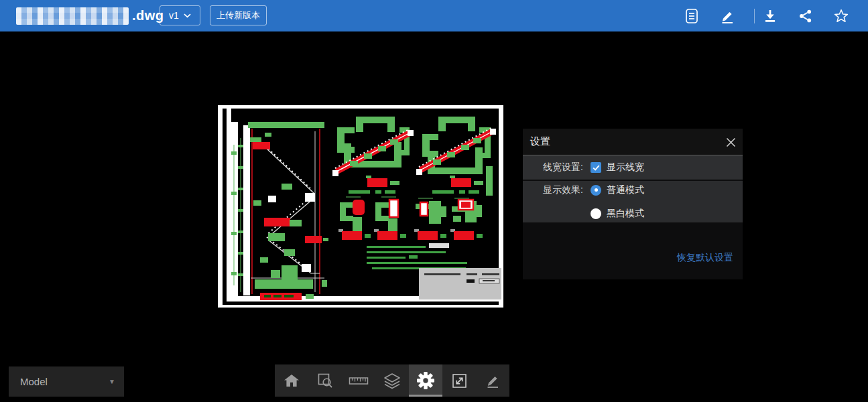 The width and height of the screenshot is (868, 402). I want to click on show-linewidth-checkbox, so click(596, 168).